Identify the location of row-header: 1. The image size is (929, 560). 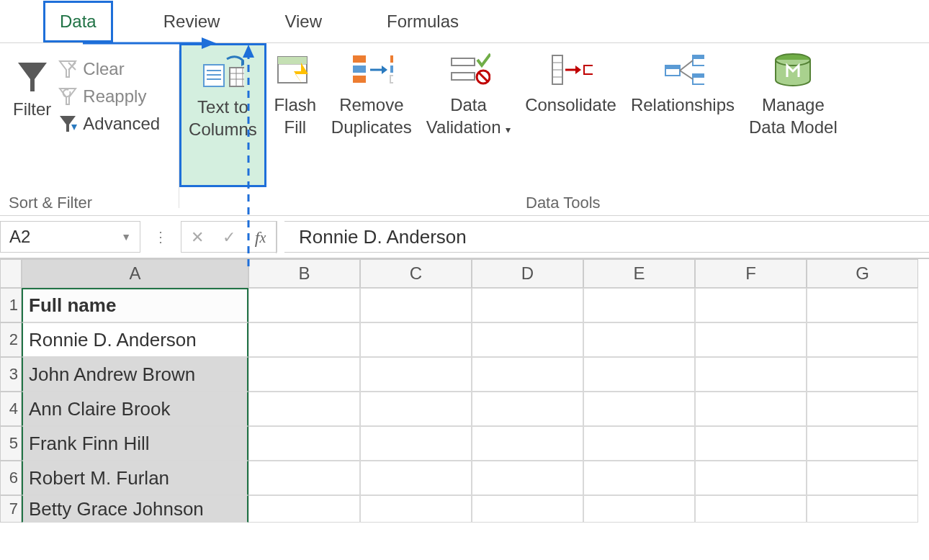
(11, 305).